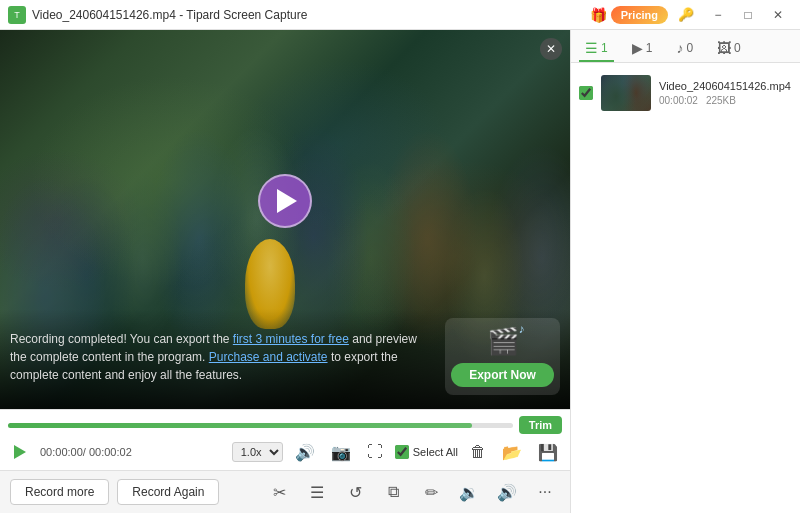 The height and width of the screenshot is (513, 800). I want to click on list-icon: ☰, so click(592, 48).